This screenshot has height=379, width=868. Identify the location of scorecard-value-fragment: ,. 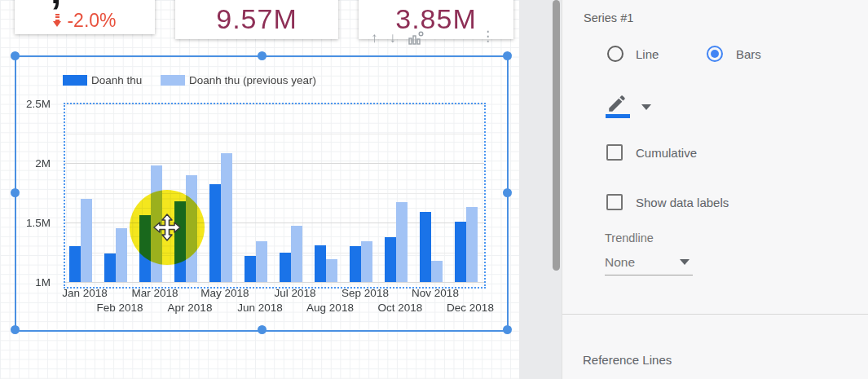
(55, 5).